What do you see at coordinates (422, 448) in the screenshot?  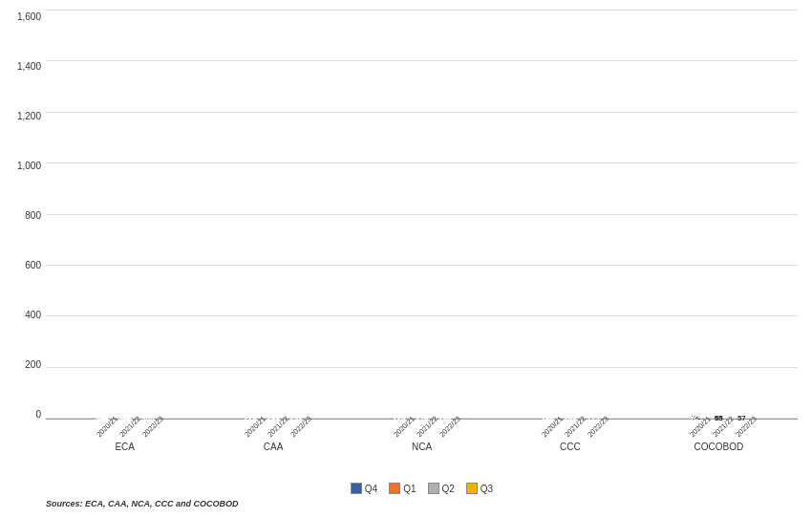 I see `x-axis-area: 2020/212021/222022/23ECA2020/212021/2220…` at bounding box center [422, 448].